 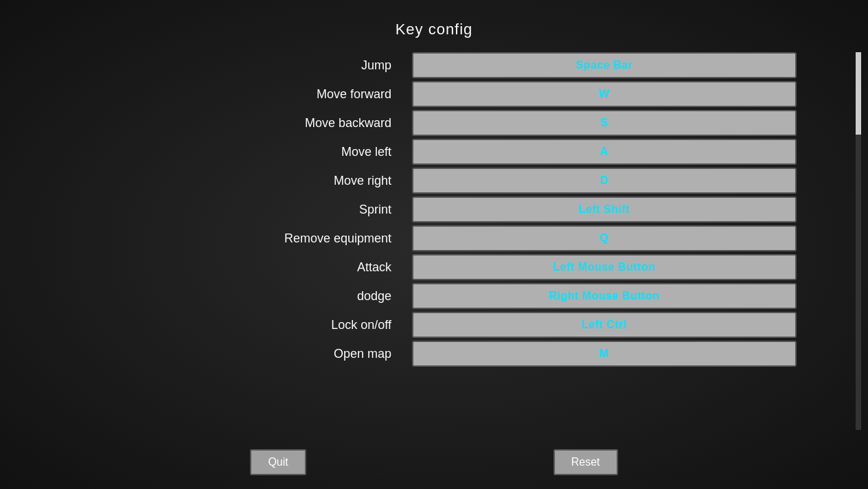 What do you see at coordinates (586, 462) in the screenshot?
I see `reset-button: Reset` at bounding box center [586, 462].